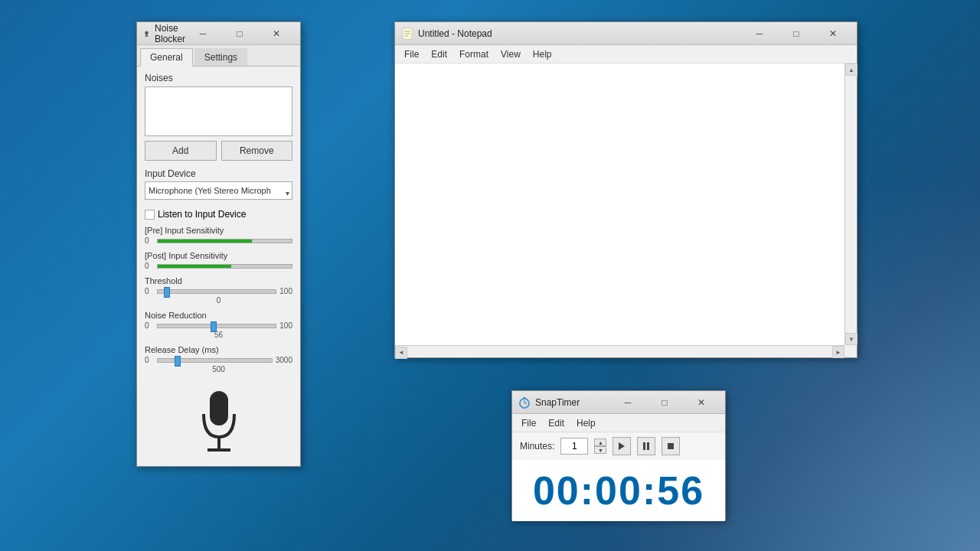  I want to click on noise-reduction-track, so click(217, 326).